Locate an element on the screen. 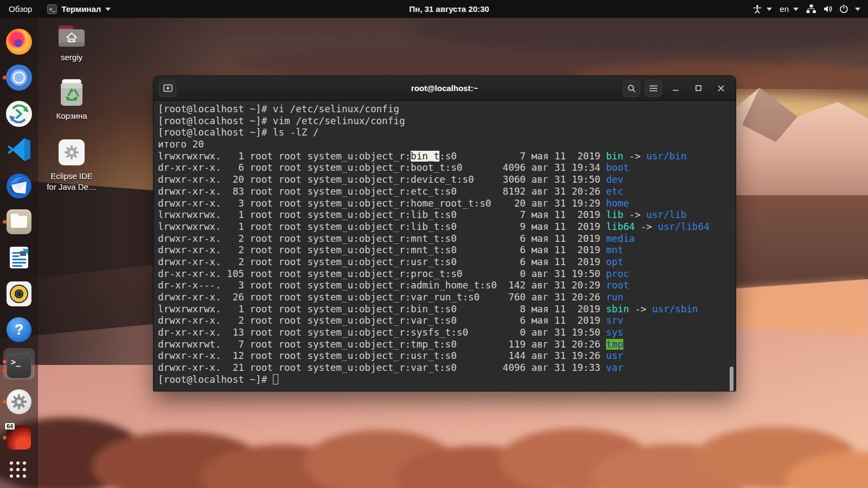 This screenshot has width=868, height=488. terminal-line: dr-xr-x---. 3 root root system_u:object_… is located at coordinates (447, 286).